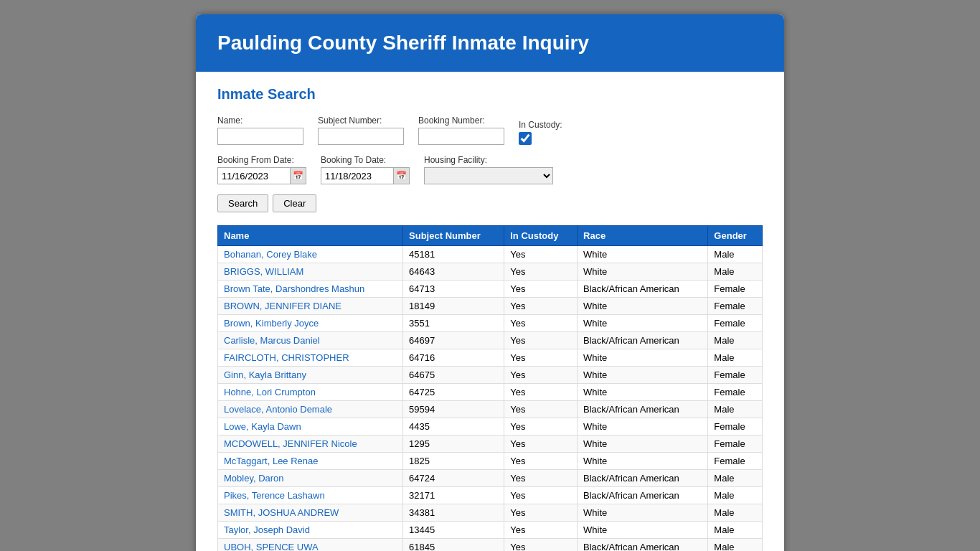 This screenshot has width=980, height=551. I want to click on cell-name: Brown, Kimberly Joyce, so click(311, 324).